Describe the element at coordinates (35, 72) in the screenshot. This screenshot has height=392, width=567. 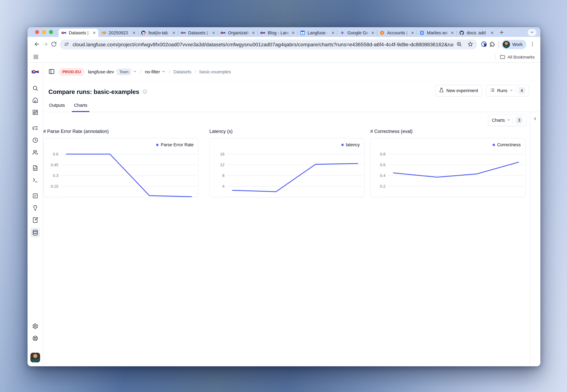
I see `langfuse-logo` at that location.